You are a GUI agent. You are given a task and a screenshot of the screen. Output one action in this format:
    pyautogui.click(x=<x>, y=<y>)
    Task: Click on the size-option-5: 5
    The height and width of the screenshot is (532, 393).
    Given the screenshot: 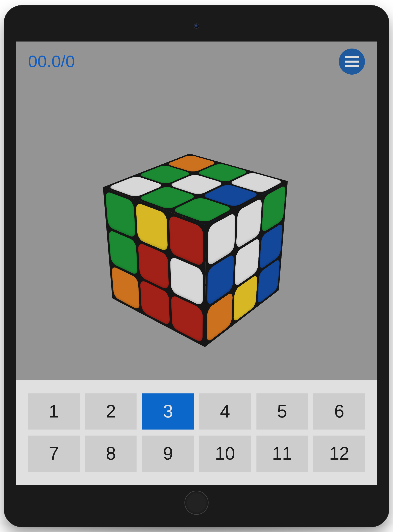 What is the action you would take?
    pyautogui.click(x=282, y=412)
    